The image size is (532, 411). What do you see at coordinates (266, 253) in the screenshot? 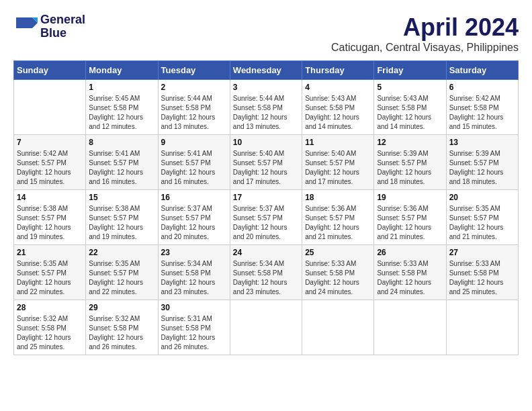
I see `day-number: 24` at bounding box center [266, 253].